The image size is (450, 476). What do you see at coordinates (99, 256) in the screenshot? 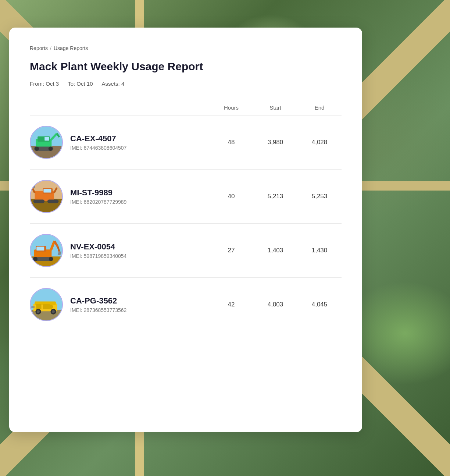
I see `asset-imei: IMEI: 598719859340054` at bounding box center [99, 256].